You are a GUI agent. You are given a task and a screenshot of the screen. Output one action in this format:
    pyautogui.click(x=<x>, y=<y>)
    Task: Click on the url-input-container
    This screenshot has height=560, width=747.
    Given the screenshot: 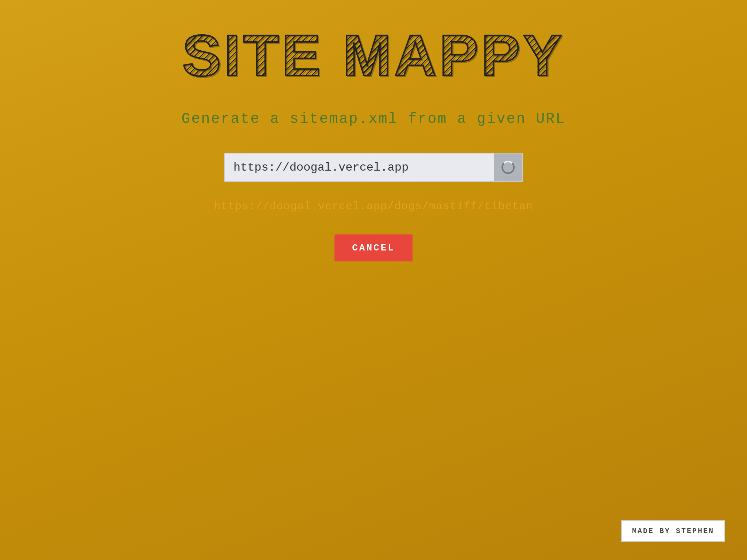 What is the action you would take?
    pyautogui.click(x=374, y=167)
    